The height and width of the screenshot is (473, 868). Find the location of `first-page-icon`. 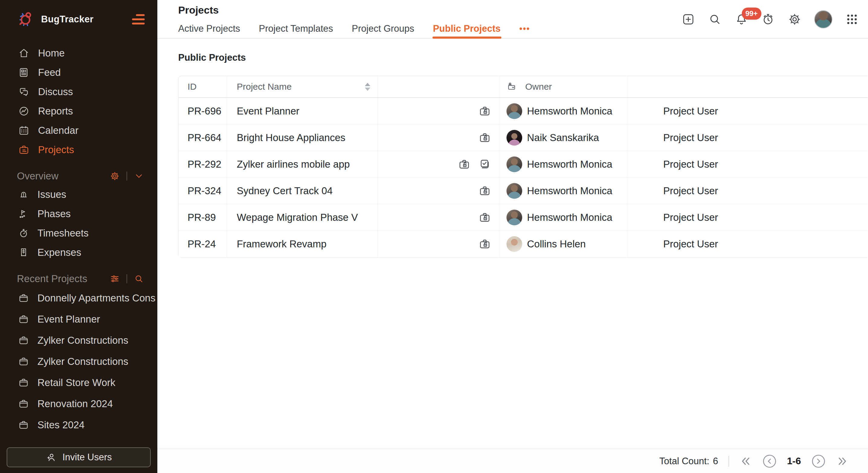

first-page-icon is located at coordinates (746, 461).